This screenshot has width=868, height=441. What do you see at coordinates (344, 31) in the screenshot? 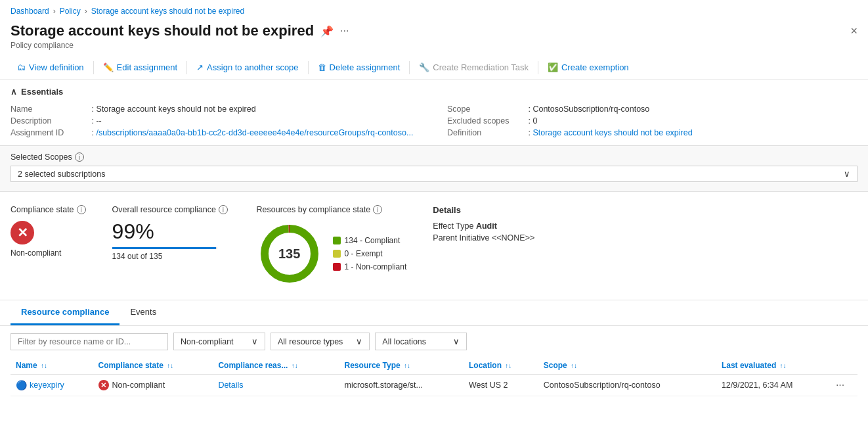
I see `more-options-icon: ···` at bounding box center [344, 31].